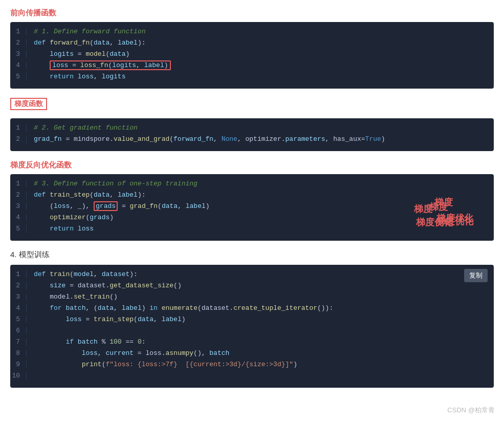 The image size is (504, 421). I want to click on punctuation: (),, so click(202, 353).